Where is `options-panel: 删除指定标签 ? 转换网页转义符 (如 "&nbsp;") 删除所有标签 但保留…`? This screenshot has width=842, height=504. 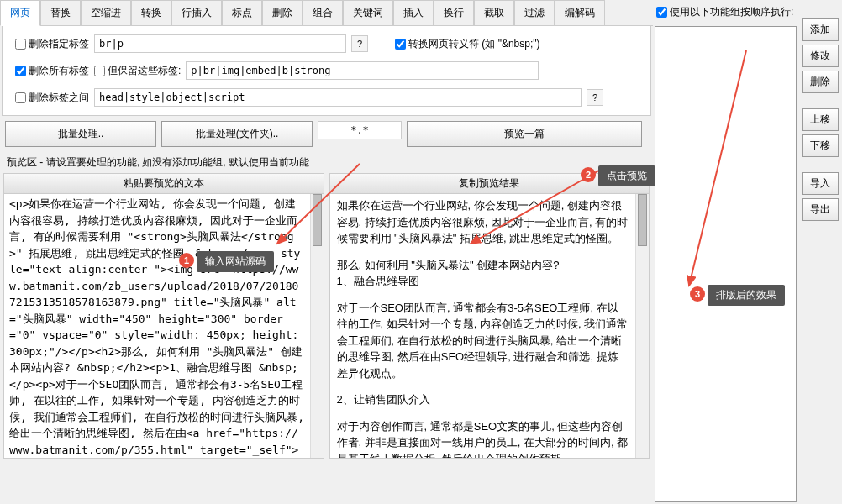
options-panel: 删除指定标签 ? 转换网页转义符 (如 "&nbsp;") 删除所有标签 但保留… is located at coordinates (326, 71).